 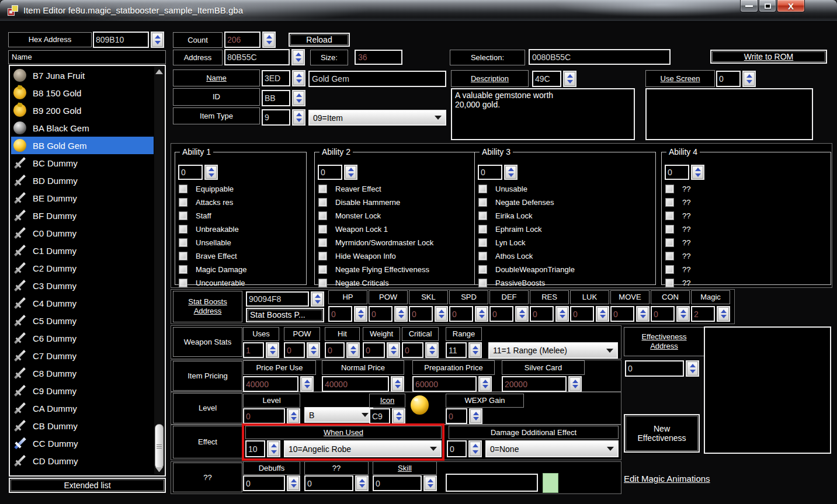 I want to click on ability-4-value-field: 0, so click(x=685, y=172).